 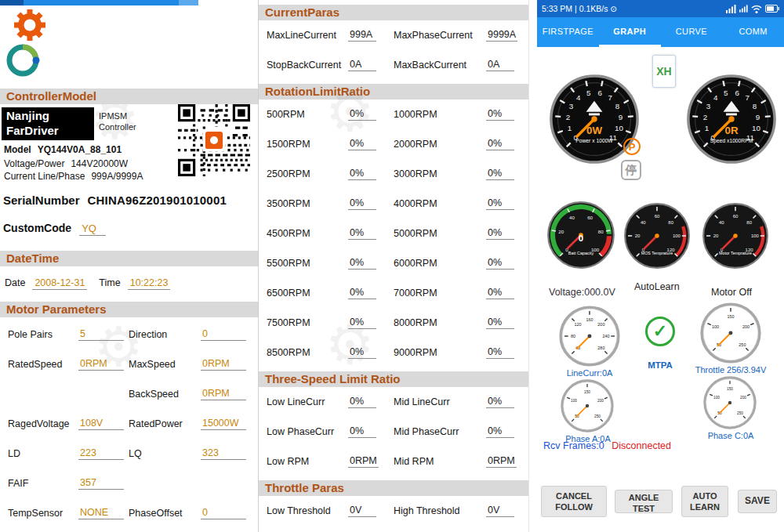 I want to click on parking-indicator: P, so click(x=632, y=147).